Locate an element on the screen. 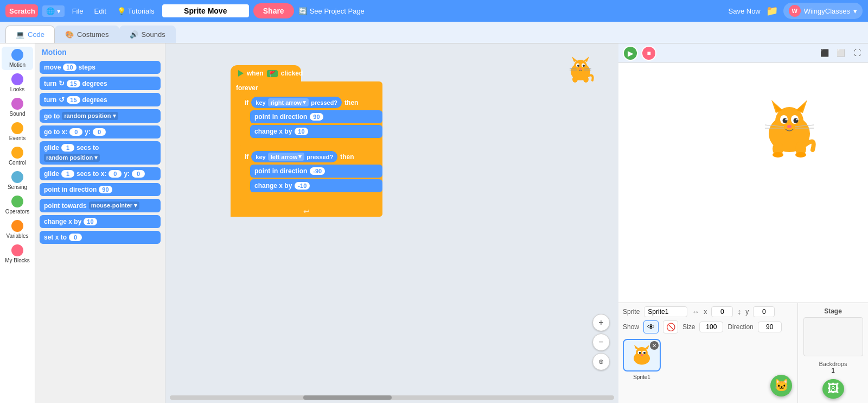 This screenshot has width=868, height=403. key-dropdown-2: left arrow ▾ is located at coordinates (286, 156).